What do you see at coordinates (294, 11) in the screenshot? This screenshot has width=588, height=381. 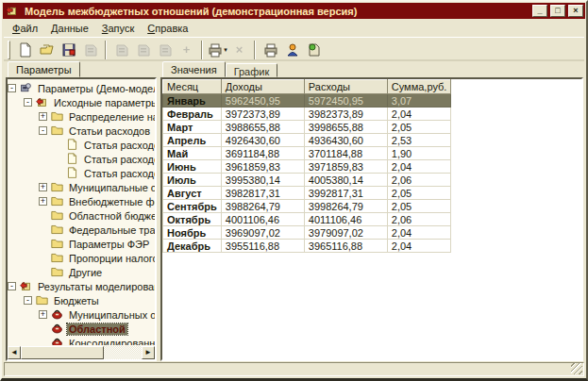 I see `title-bar: Модель межбюджетных отношений (демонстра…` at bounding box center [294, 11].